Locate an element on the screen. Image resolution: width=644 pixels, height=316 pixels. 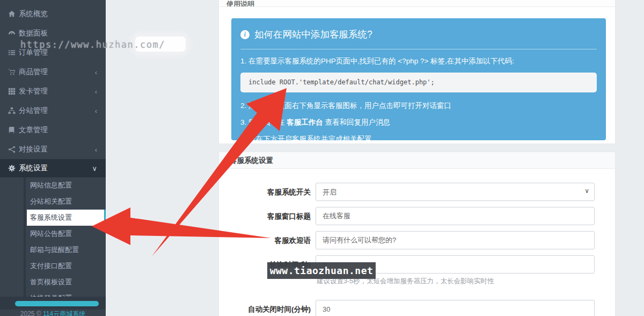
share-icon is located at coordinates (12, 149).